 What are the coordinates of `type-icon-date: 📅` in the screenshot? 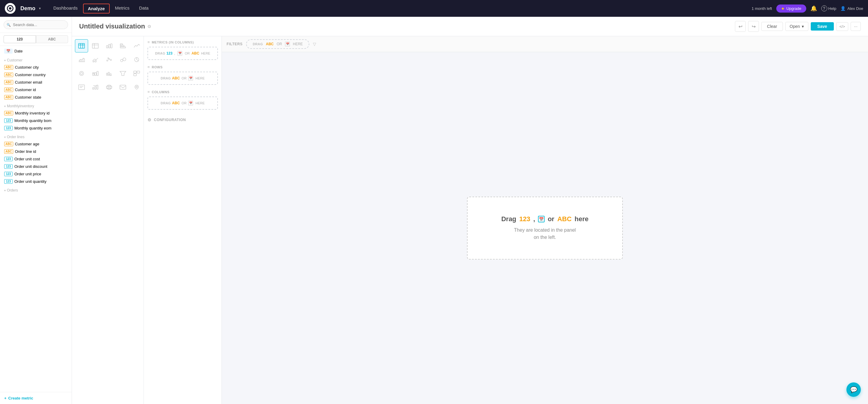 It's located at (8, 51).